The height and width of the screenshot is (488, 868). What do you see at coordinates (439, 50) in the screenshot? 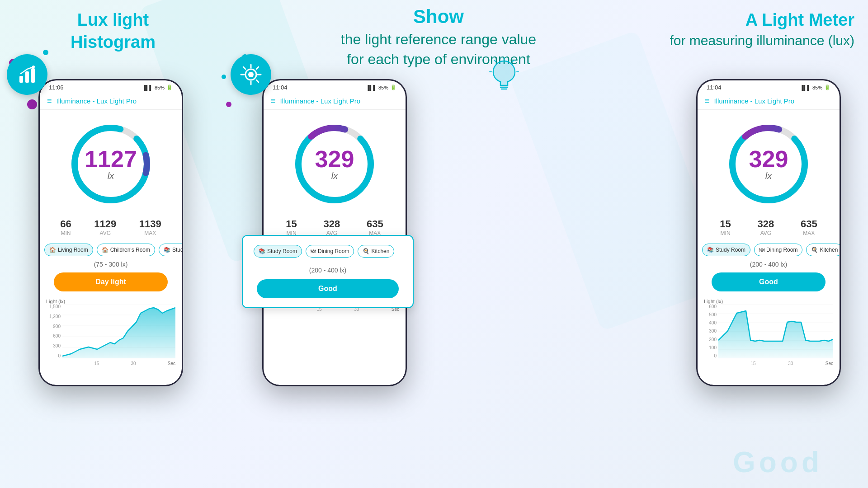
I see `center-header-subtitle: the light reference range value for each…` at bounding box center [439, 50].